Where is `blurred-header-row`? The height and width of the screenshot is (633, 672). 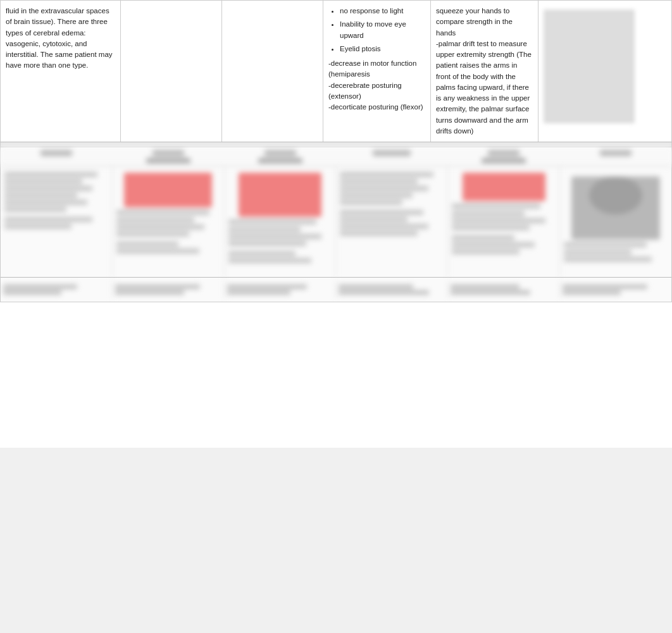 blurred-header-row is located at coordinates (336, 157).